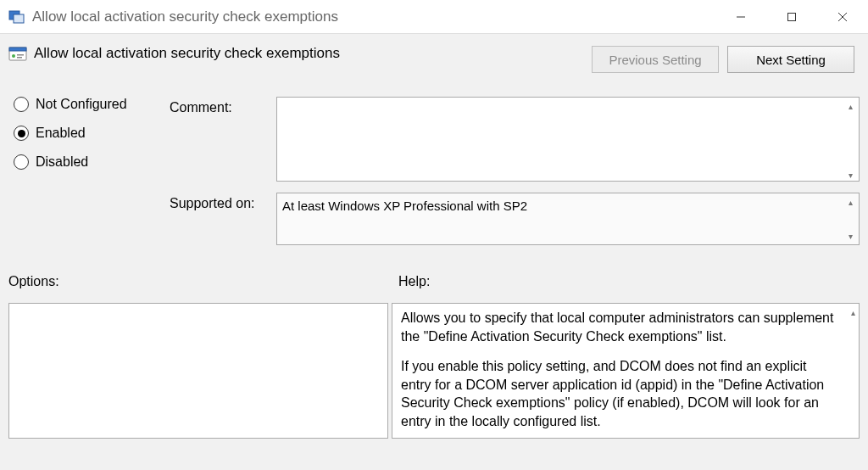  Describe the element at coordinates (92, 104) in the screenshot. I see `radio-not-configured: Not Configured` at that location.